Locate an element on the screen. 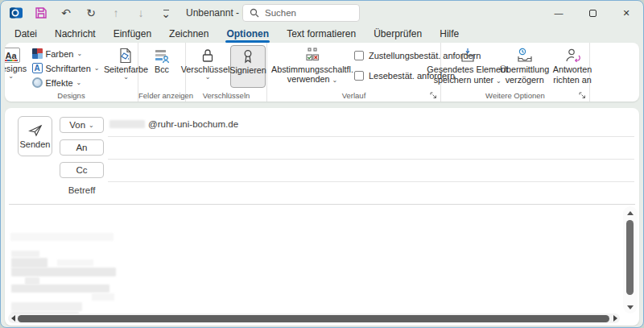 The width and height of the screenshot is (644, 328). ribbon-group-felder-anzeigen: Bcc Felder anzeigen is located at coordinates (163, 73).